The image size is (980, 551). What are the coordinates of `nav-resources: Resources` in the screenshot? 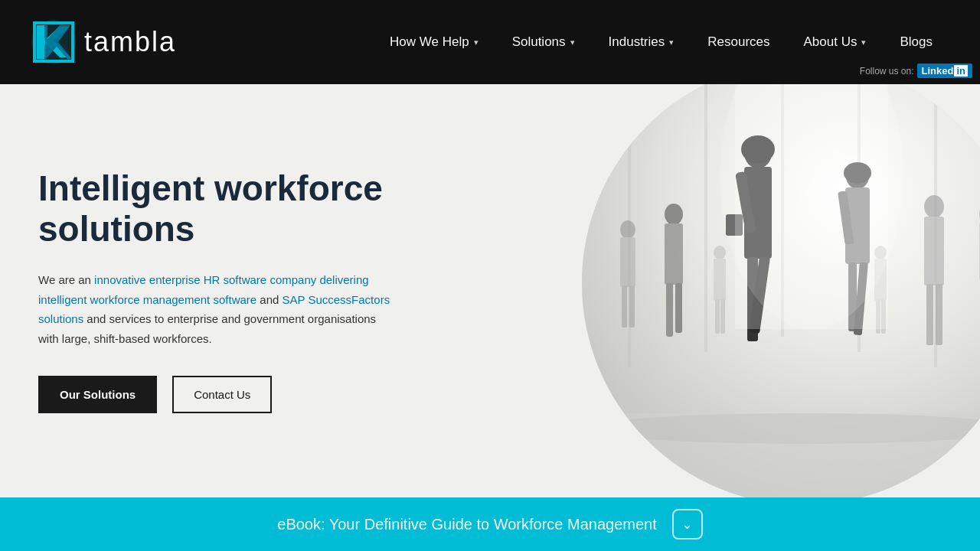 It's located at (738, 42).